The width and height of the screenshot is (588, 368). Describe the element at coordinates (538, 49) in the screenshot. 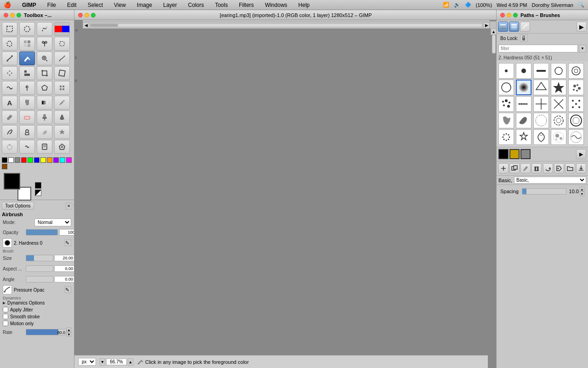

I see `brush-filter-input` at that location.